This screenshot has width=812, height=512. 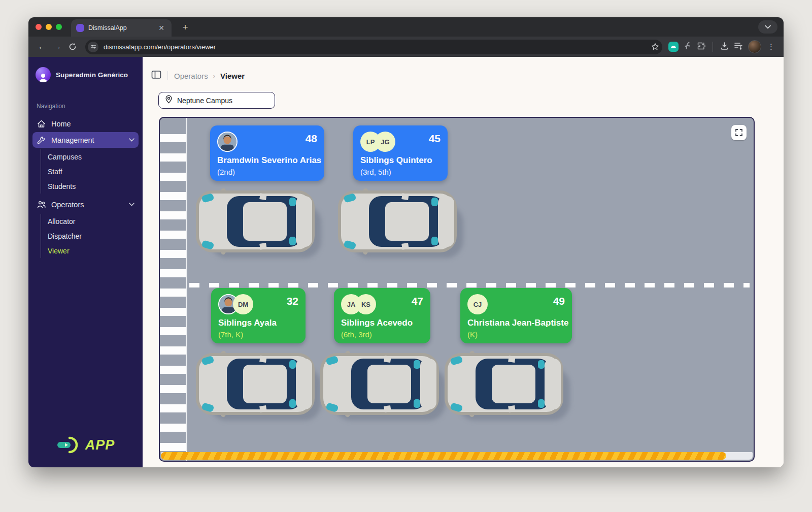 I want to click on site-info-icon, so click(x=93, y=47).